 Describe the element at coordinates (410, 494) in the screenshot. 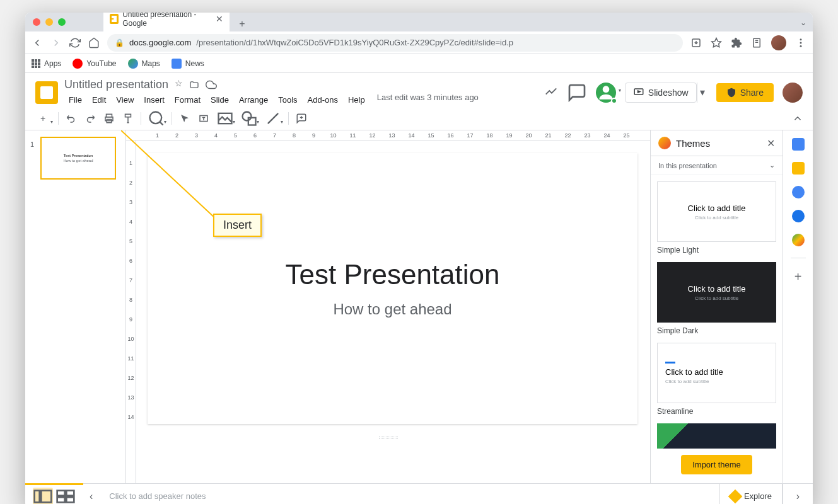

I see `speaker-notes-input: Click to add speaker notes` at that location.